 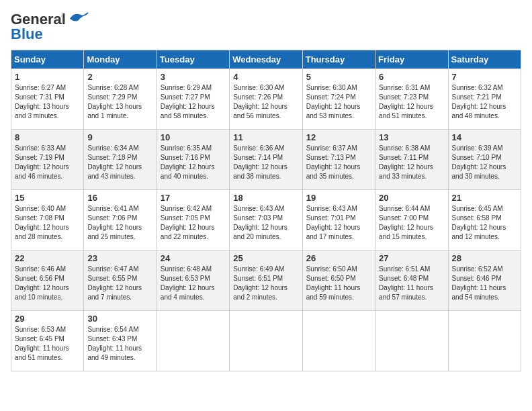 I want to click on day-info: Sunrise: 6:46 AMSunset: 6:56 PMDaylight:…, so click(x=47, y=283).